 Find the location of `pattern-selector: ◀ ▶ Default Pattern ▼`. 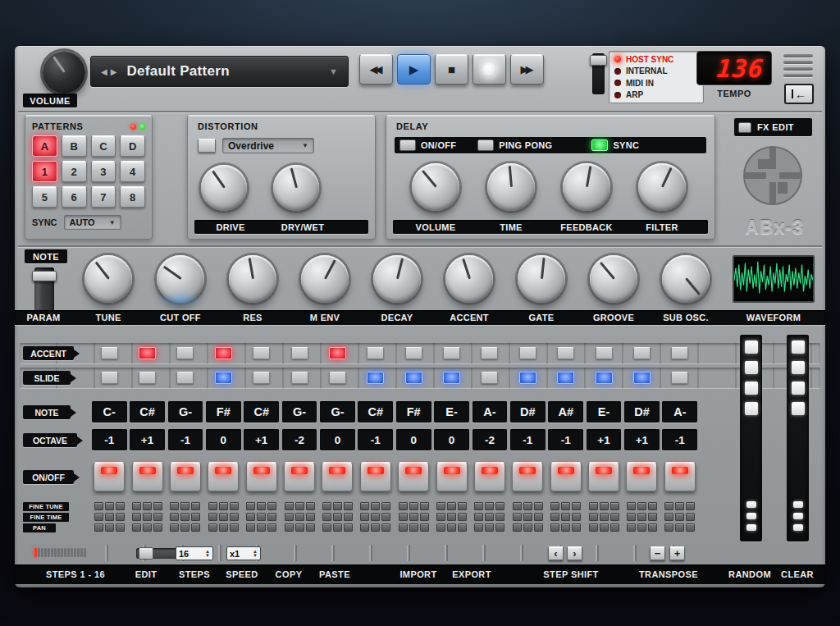

pattern-selector: ◀ ▶ Default Pattern ▼ is located at coordinates (220, 71).